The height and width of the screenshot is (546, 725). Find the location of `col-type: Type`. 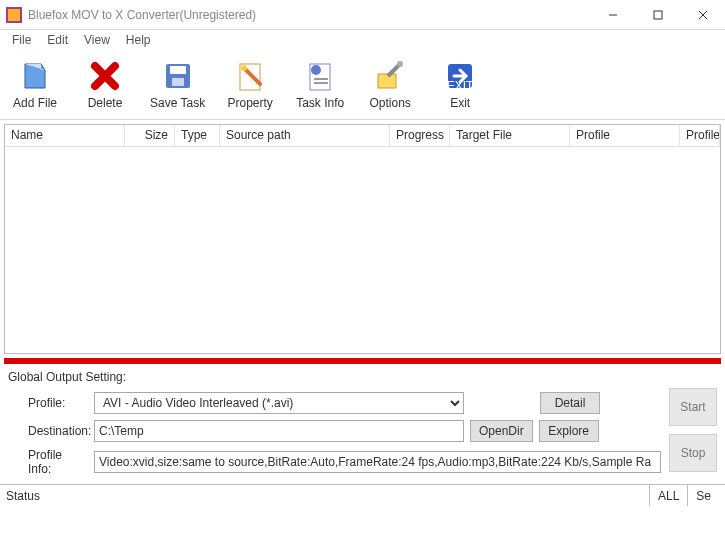

col-type: Type is located at coordinates (198, 136).